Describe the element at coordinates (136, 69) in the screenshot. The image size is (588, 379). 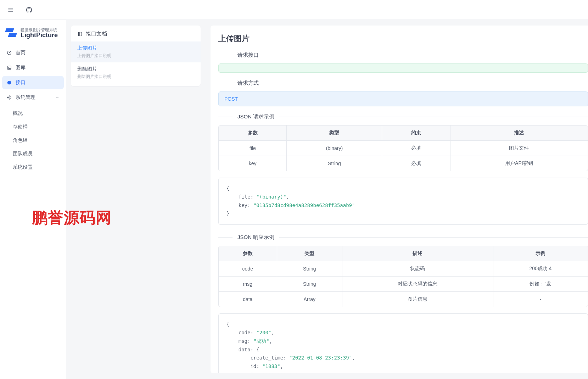
I see `api-item-title: 删除图片` at that location.